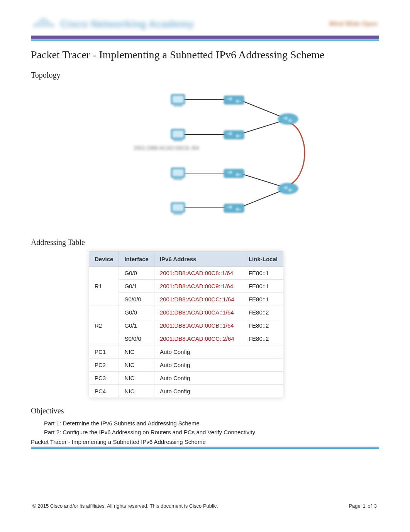  I want to click on brand-block: Cisco Networking Academy, so click(113, 24).